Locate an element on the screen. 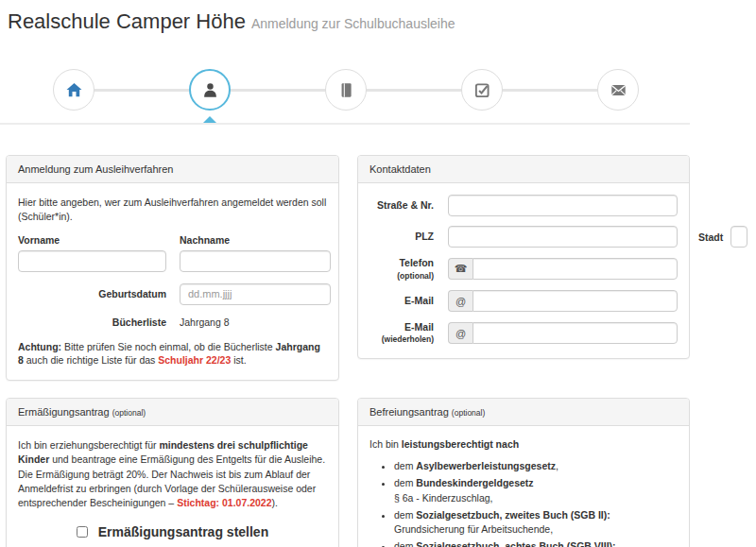 This screenshot has width=756, height=547. registration-intro: Hier bitte angeben, wer zum Ausleihverfa… is located at coordinates (172, 210).